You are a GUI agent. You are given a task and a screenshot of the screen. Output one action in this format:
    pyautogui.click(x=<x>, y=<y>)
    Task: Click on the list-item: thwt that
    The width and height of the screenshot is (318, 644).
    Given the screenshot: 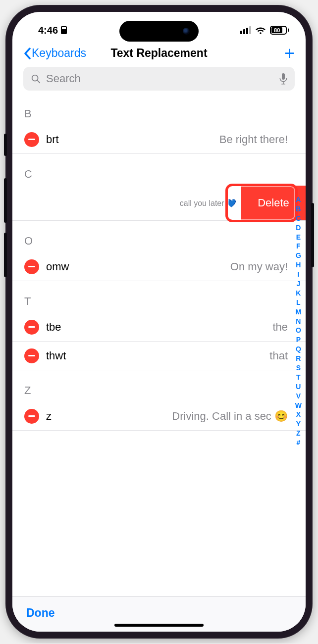 What is the action you would take?
    pyautogui.click(x=159, y=356)
    